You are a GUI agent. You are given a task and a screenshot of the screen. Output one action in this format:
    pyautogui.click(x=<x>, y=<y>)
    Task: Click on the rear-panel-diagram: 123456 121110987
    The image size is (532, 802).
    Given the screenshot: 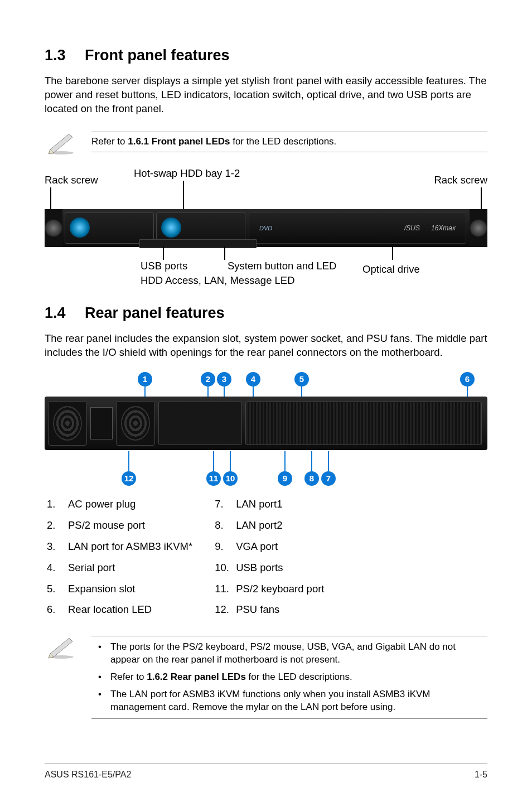 What is the action you would take?
    pyautogui.click(x=266, y=429)
    